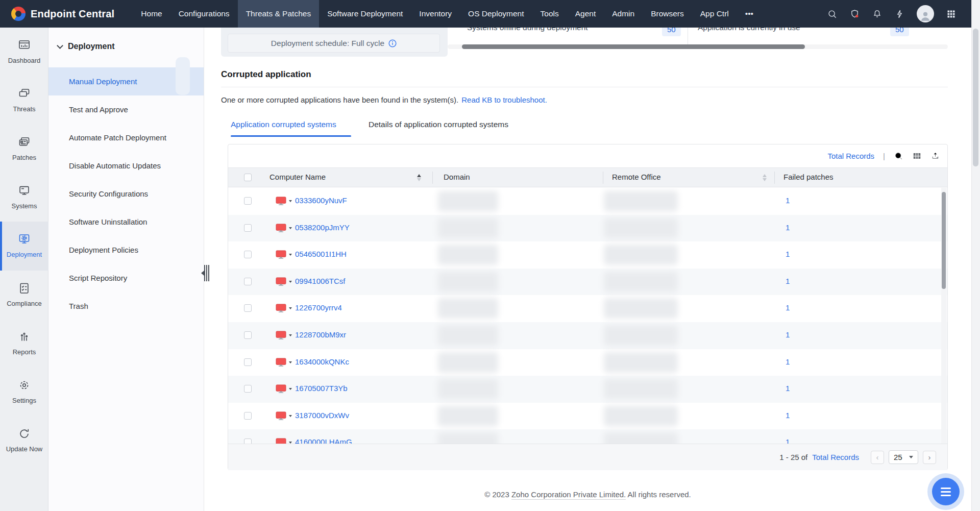  I want to click on computer-name-link: 4160000LHAmG, so click(324, 441).